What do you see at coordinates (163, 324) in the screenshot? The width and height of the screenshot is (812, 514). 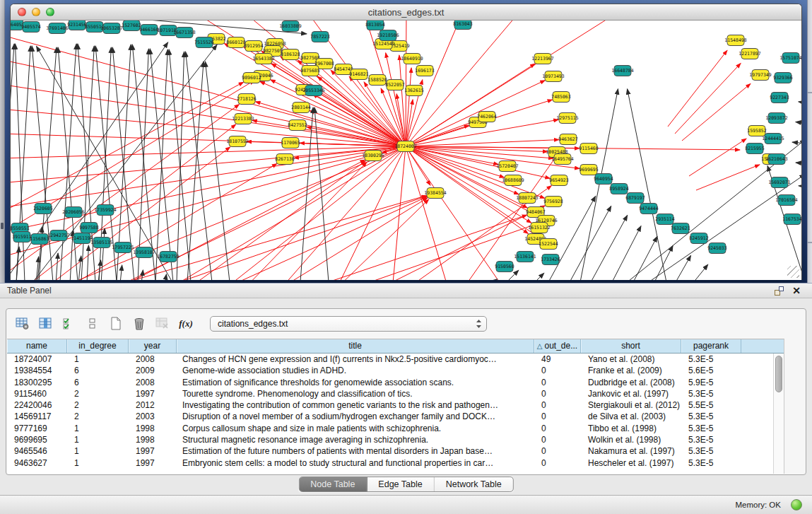 I see `delete-table-icon` at bounding box center [163, 324].